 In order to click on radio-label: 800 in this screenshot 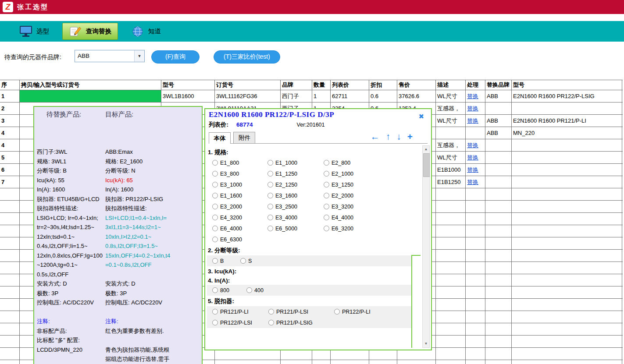, I will do `click(225, 290)`.